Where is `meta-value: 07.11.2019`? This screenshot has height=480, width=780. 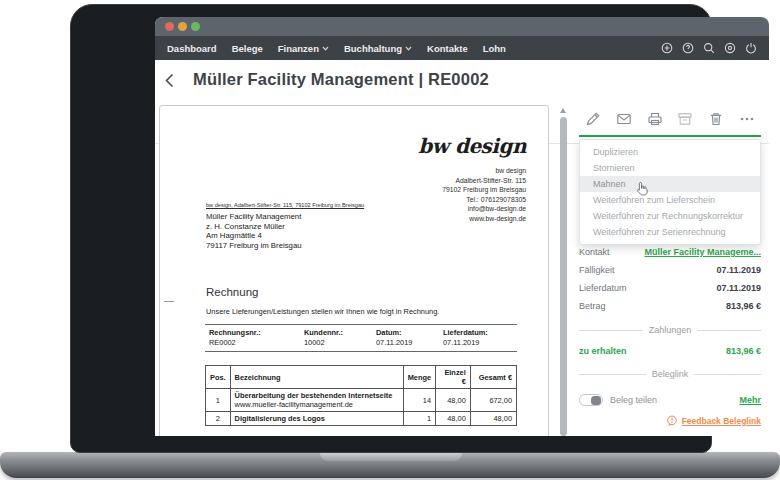 meta-value: 07.11.2019 is located at coordinates (478, 344).